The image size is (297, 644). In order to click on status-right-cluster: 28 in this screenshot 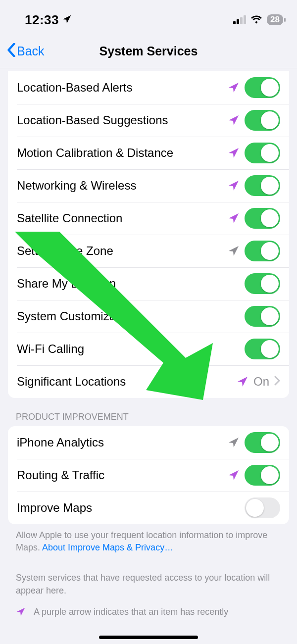, I will do `click(258, 20)`.